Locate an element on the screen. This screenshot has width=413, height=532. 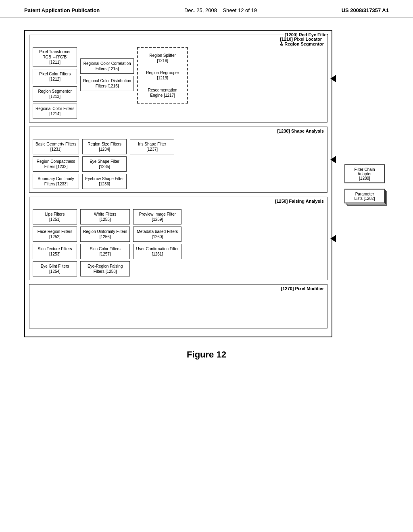
filter-1258: Eye-Region FalsingFilters [1258] is located at coordinates (105, 269).